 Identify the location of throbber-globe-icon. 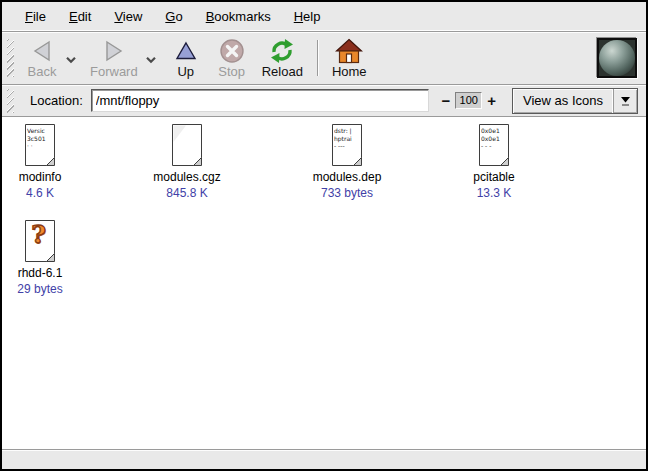
(617, 58).